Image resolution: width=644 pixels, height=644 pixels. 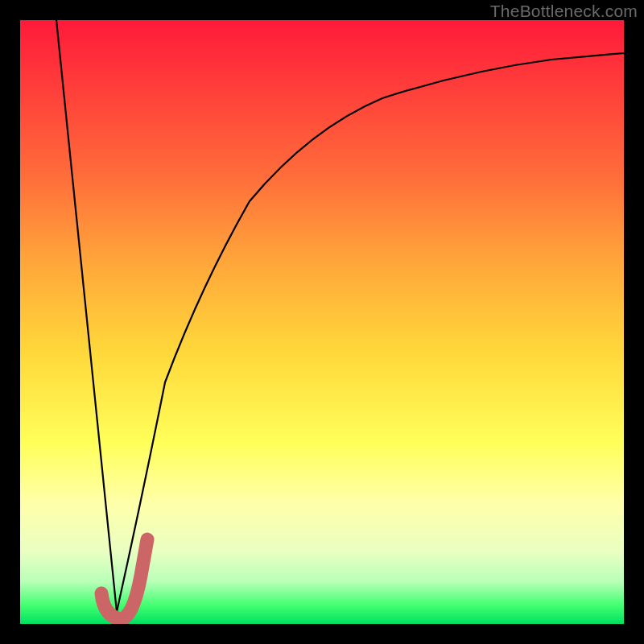 I want to click on watermark-text: TheBottleneck.com, so click(x=564, y=11).